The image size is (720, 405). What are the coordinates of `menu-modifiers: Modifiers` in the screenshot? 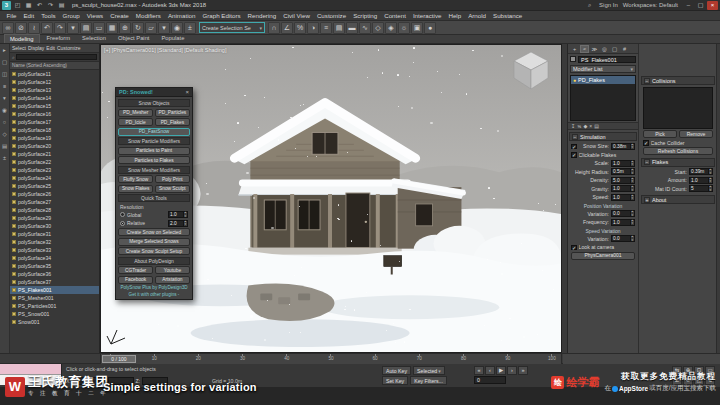 It's located at (148, 16).